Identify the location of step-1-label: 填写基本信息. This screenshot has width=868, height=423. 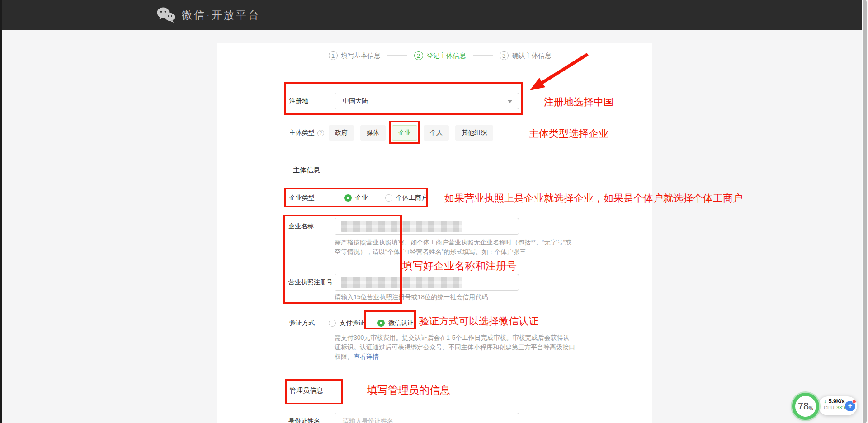
(361, 56).